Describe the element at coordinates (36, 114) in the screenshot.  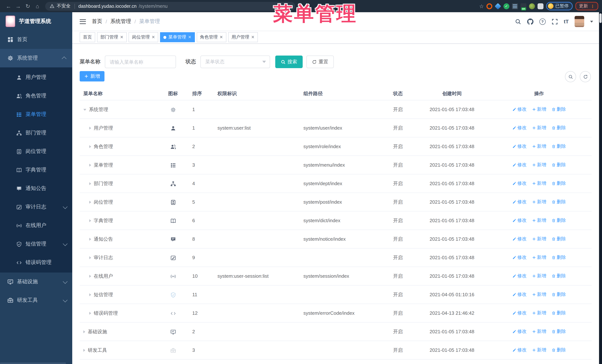
I see `sidebar-item-menu: 菜单管理` at that location.